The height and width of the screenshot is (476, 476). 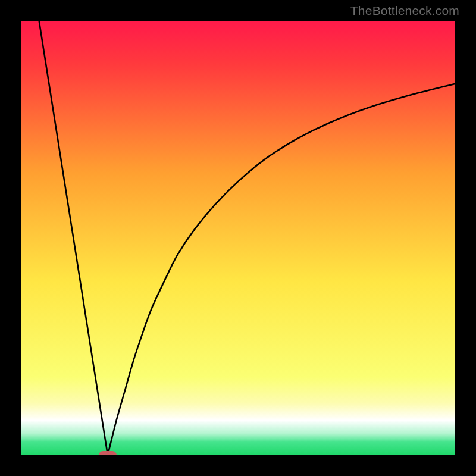 I want to click on watermark-text: TheBottleneck.com, so click(x=405, y=11).